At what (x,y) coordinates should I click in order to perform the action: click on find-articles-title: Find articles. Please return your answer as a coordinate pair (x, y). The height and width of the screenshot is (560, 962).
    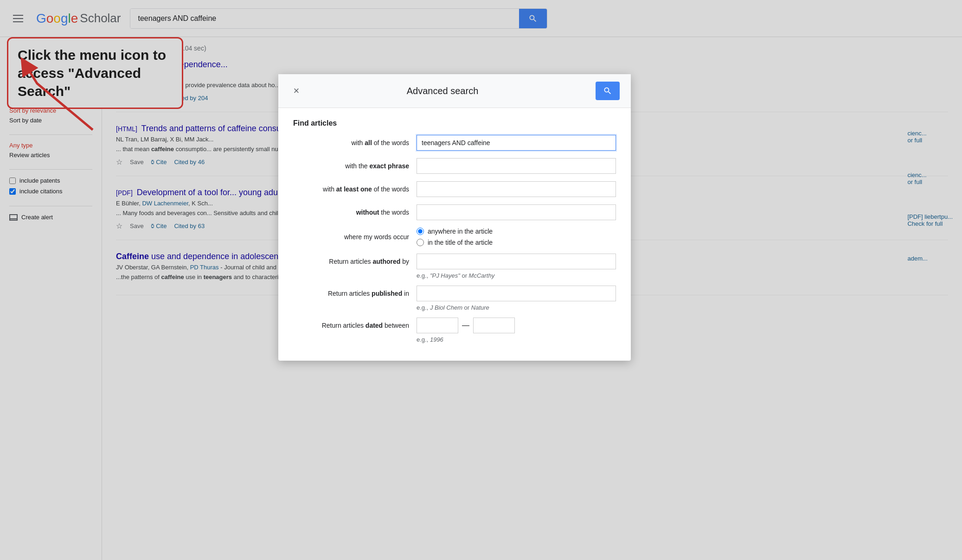
    Looking at the image, I should click on (455, 123).